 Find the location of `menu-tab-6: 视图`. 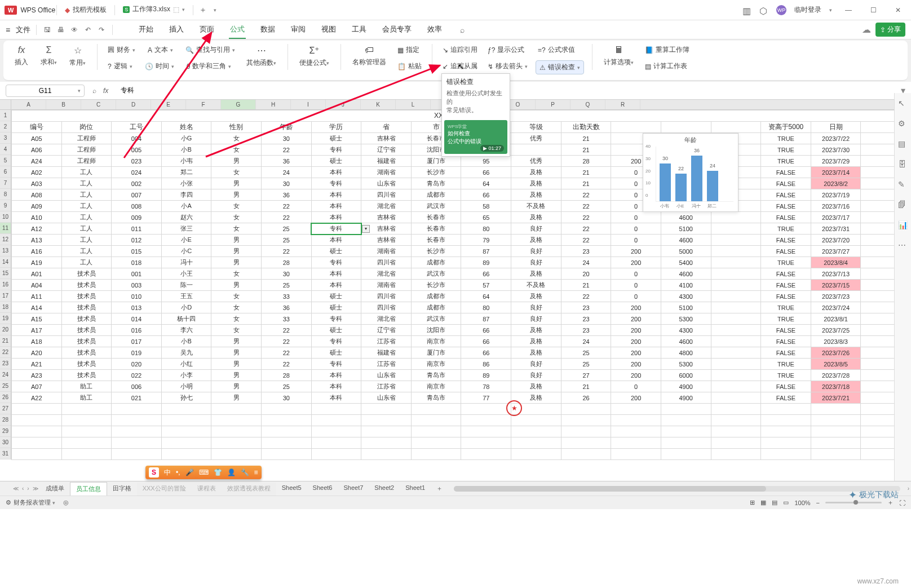

menu-tab-6: 视图 is located at coordinates (329, 30).